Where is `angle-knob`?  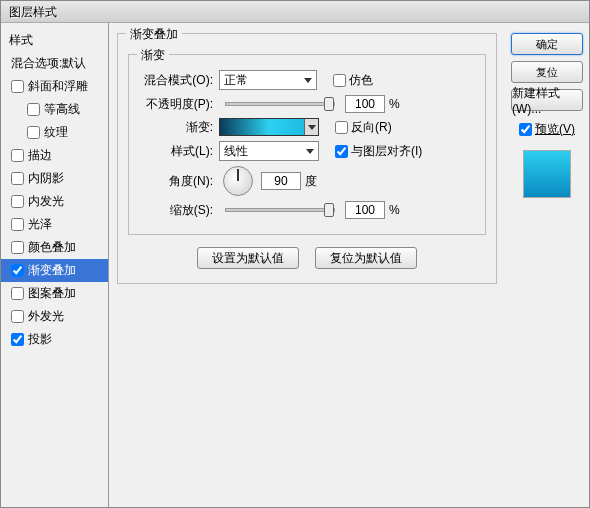
angle-knob is located at coordinates (238, 181).